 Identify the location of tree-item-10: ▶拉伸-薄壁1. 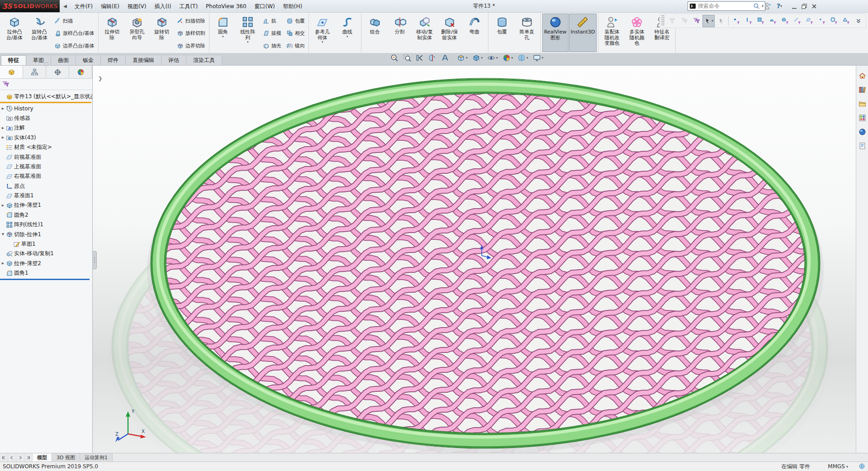
(46, 205).